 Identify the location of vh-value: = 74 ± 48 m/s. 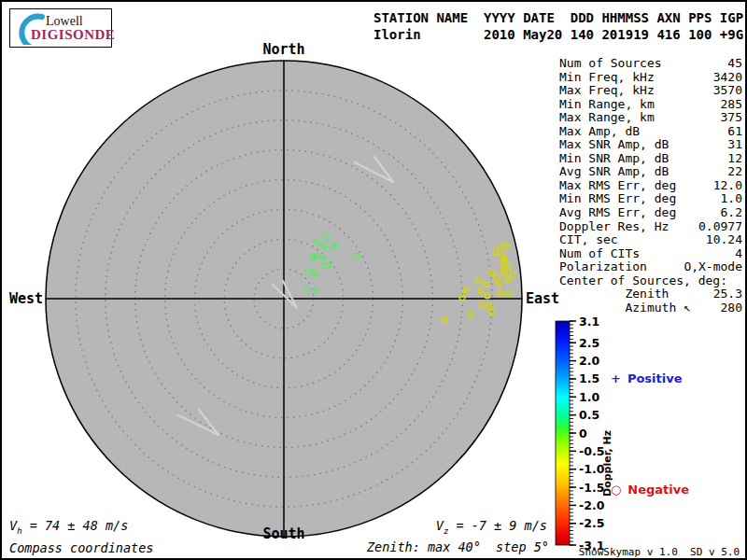
(76, 525).